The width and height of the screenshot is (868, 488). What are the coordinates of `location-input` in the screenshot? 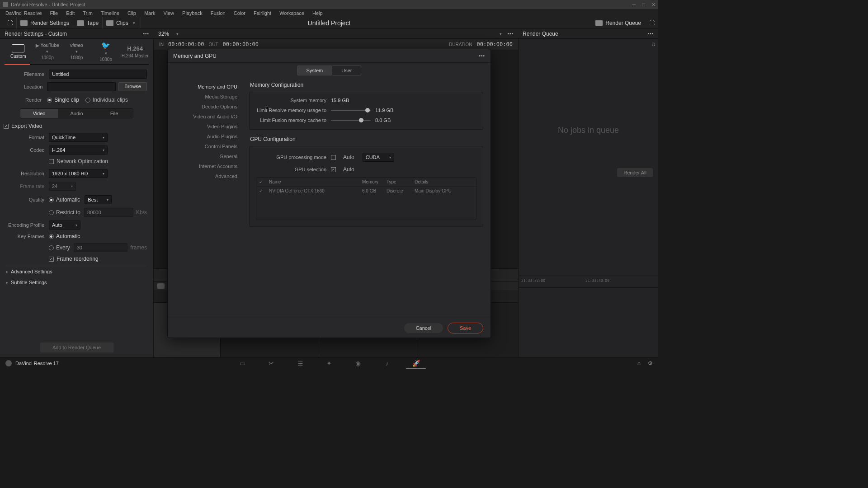 It's located at (81, 87).